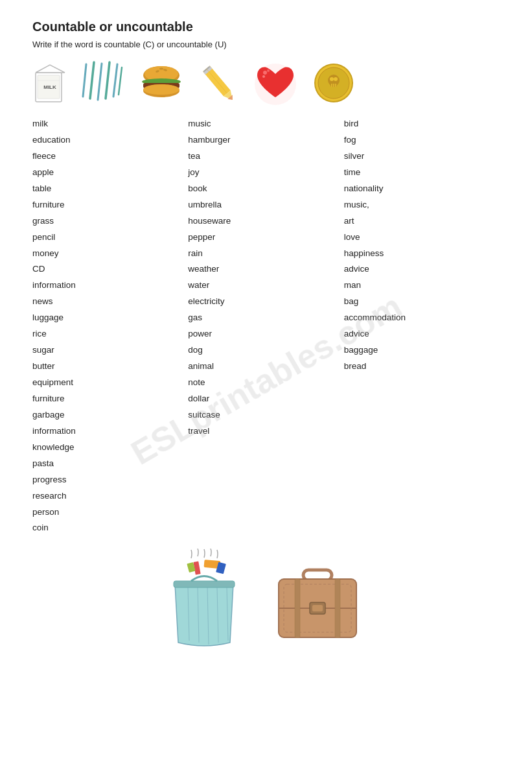 This screenshot has height=758, width=532. Describe the element at coordinates (266, 237) in the screenshot. I see `word-item: pepper` at that location.